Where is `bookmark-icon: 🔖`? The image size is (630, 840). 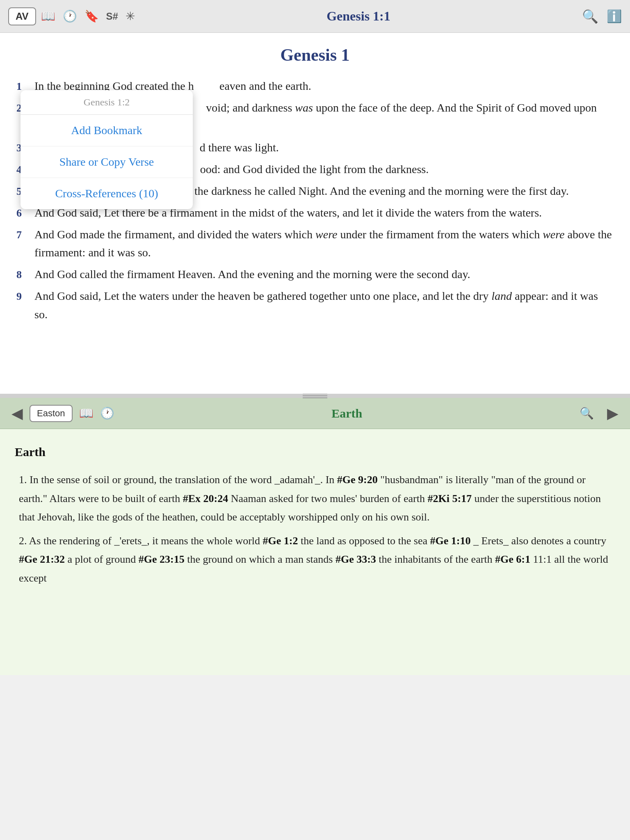
bookmark-icon: 🔖 is located at coordinates (92, 16).